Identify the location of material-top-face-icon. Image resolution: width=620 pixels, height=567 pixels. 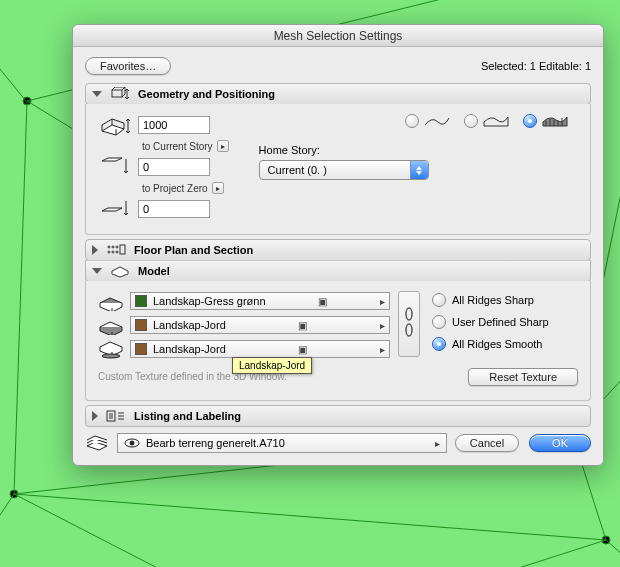
(111, 301).